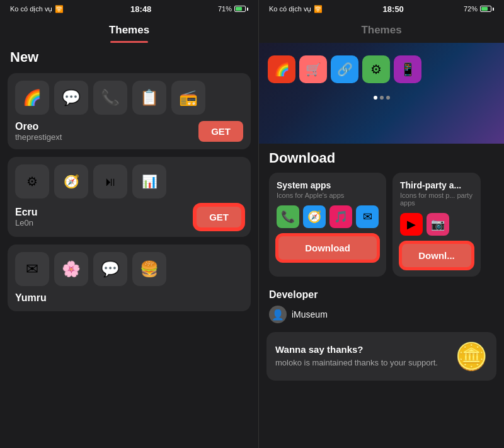  I want to click on fade-right, so click(382, 435).